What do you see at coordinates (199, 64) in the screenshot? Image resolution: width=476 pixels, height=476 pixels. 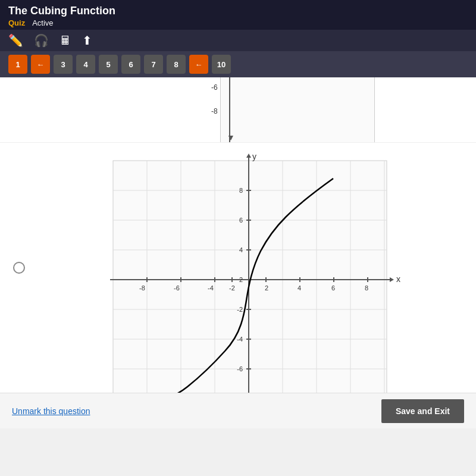 I see `nav-btn-9: ←` at bounding box center [199, 64].